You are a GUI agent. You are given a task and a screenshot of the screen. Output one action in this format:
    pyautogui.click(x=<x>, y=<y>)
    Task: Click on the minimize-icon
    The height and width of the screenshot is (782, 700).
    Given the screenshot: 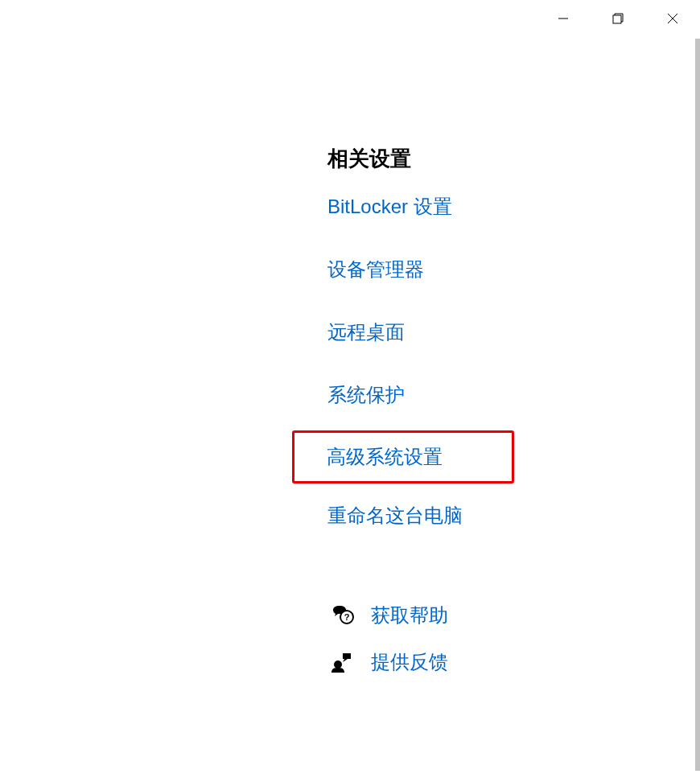 What is the action you would take?
    pyautogui.click(x=563, y=19)
    